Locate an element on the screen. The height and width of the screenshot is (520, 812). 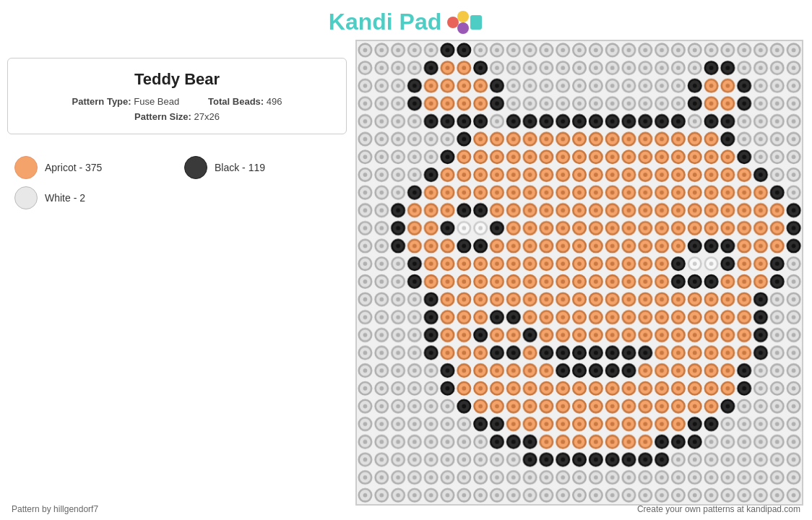
color-item-black: Black - 119 is located at coordinates (262, 168).